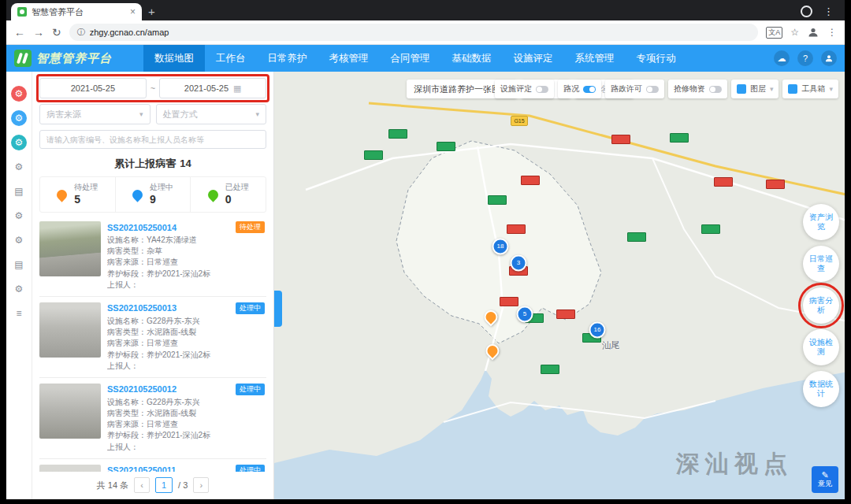 This screenshot has height=504, width=851. I want to click on address-bar: ⓘ zhgy.gcnao.cn/amap, so click(414, 32).